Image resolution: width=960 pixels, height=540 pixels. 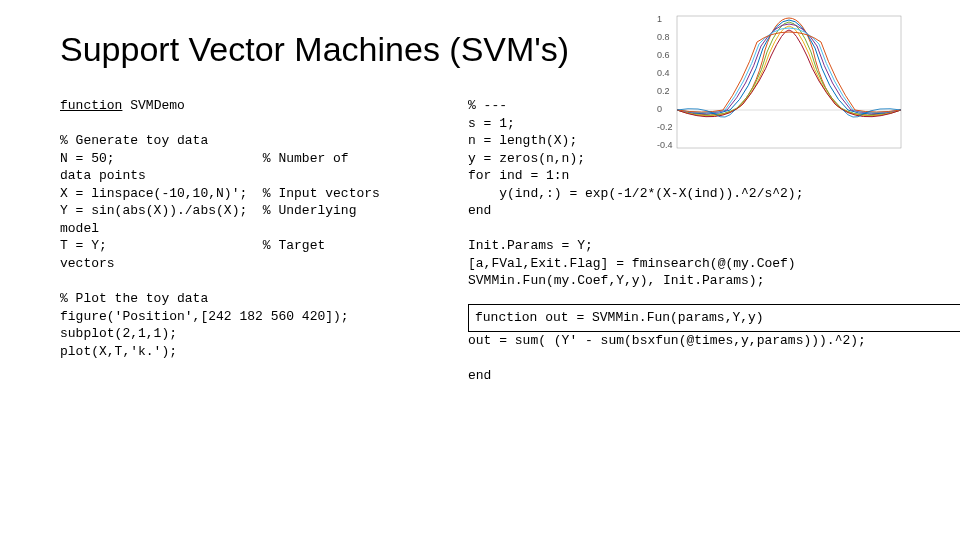 I want to click on func-name: SVMDemo, so click(x=153, y=106).